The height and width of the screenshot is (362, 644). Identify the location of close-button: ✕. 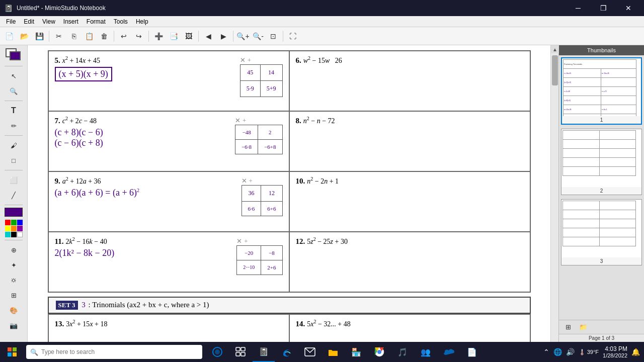
(628, 8).